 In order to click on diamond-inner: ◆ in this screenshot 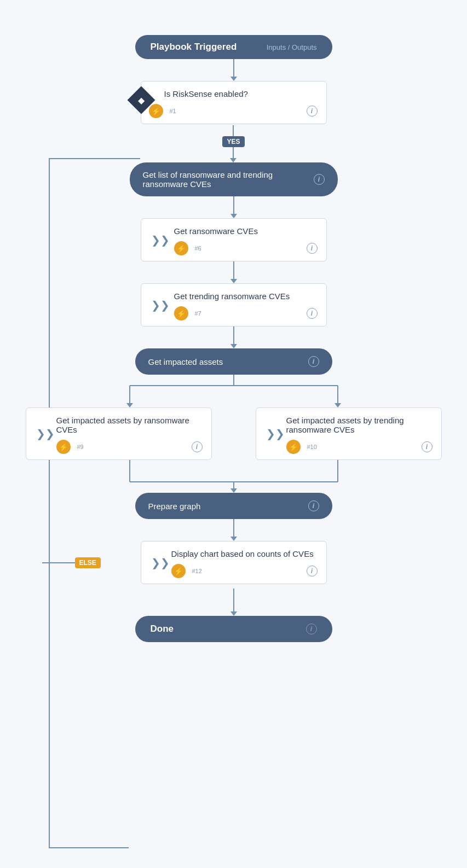, I will do `click(141, 101)`.